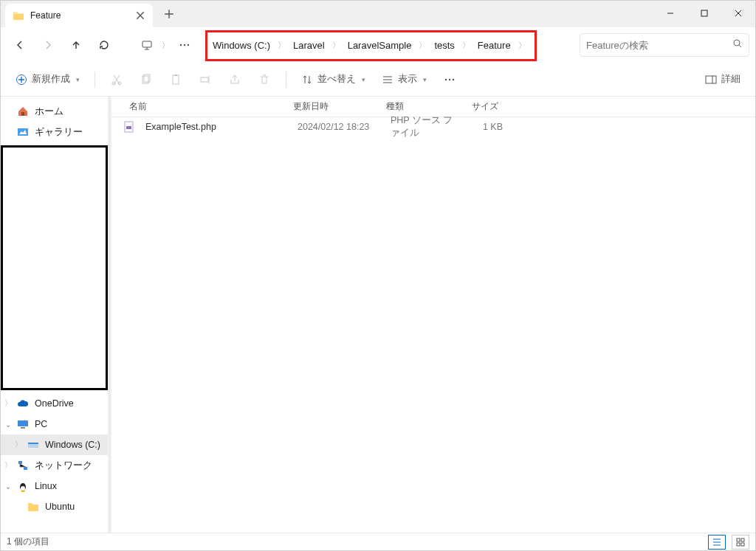 Image resolution: width=756 pixels, height=551 pixels. Describe the element at coordinates (20, 45) in the screenshot. I see `back-button` at that location.